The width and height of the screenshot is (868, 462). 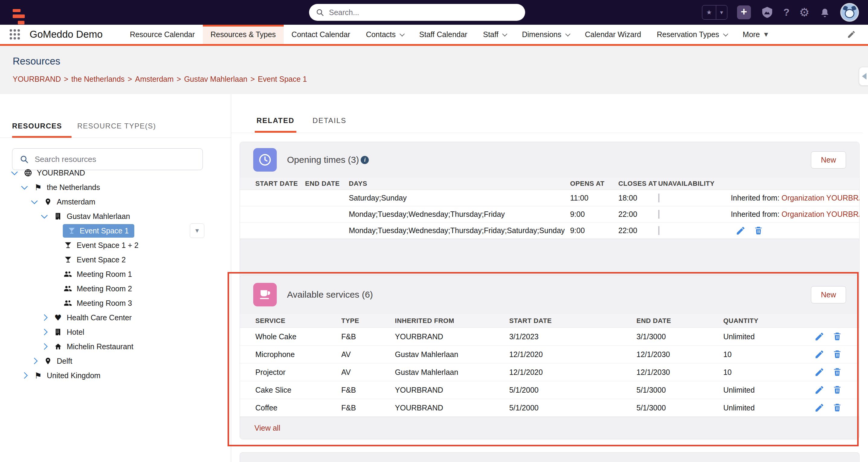 I want to click on opening-times-new-button: New, so click(x=829, y=160).